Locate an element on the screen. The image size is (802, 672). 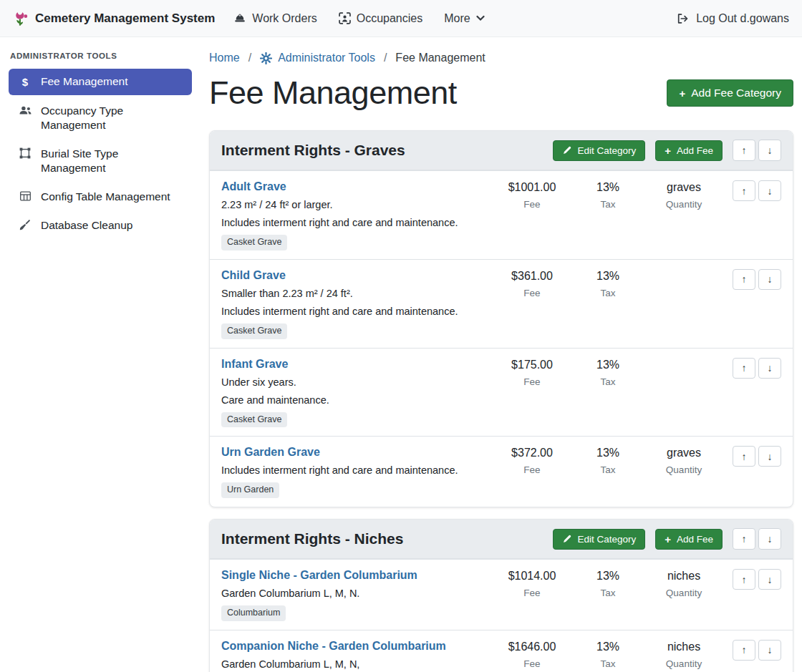
fee-amount-column: $1001.00 Fee is located at coordinates (532, 195).